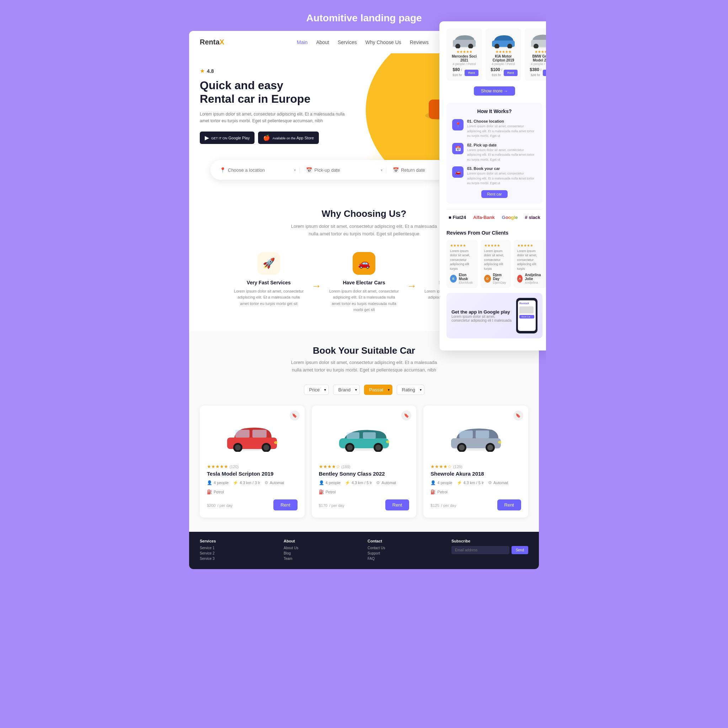 This screenshot has width=728, height=728. I want to click on mercedes-price: $80 / $10 hr, so click(457, 72).